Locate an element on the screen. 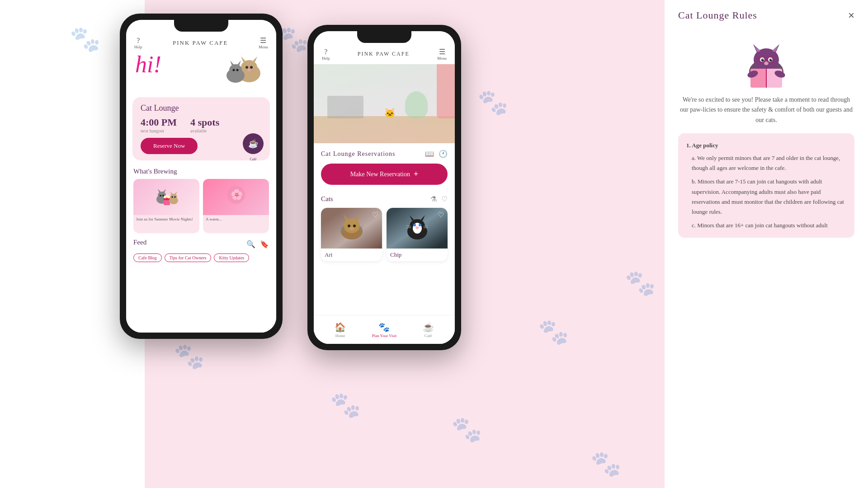 This screenshot has width=868, height=488. phone-center: ? Help PINK PAW CAFE ☰ Menu is located at coordinates (384, 188).